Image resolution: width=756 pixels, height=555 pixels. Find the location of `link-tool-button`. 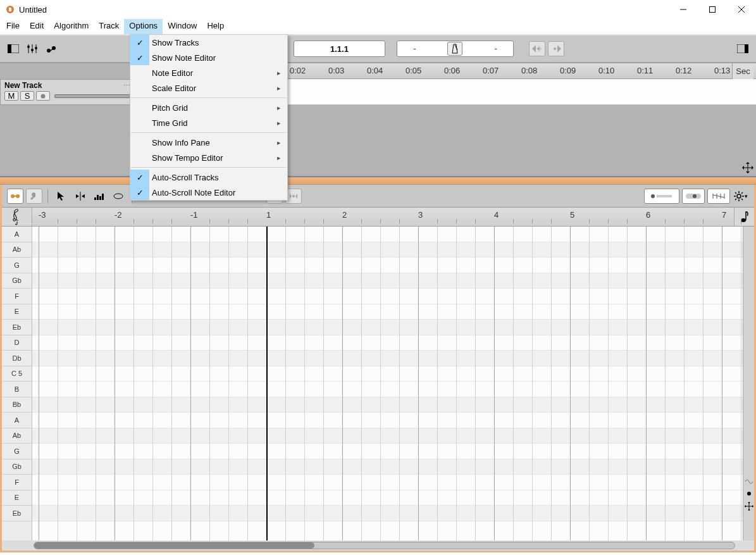

link-tool-button is located at coordinates (15, 196).